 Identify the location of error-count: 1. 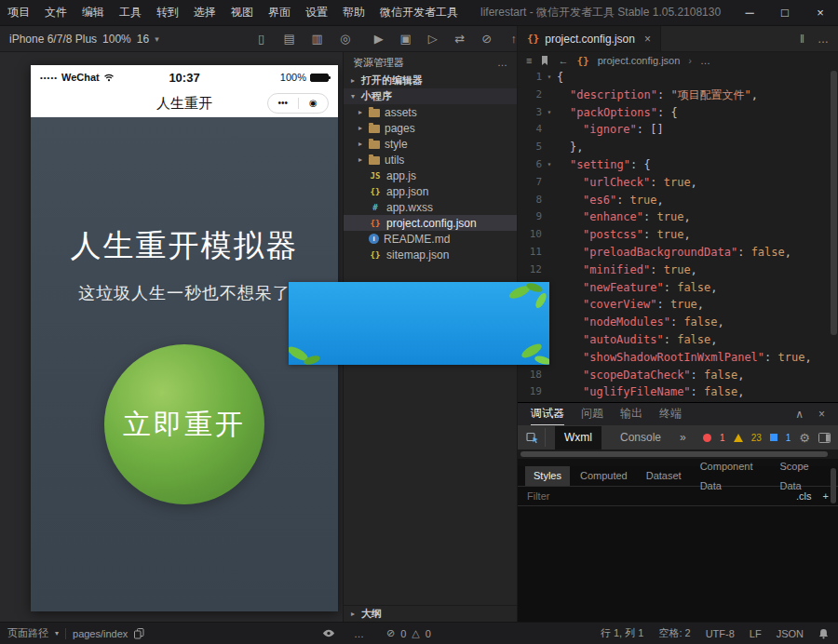
(723, 437).